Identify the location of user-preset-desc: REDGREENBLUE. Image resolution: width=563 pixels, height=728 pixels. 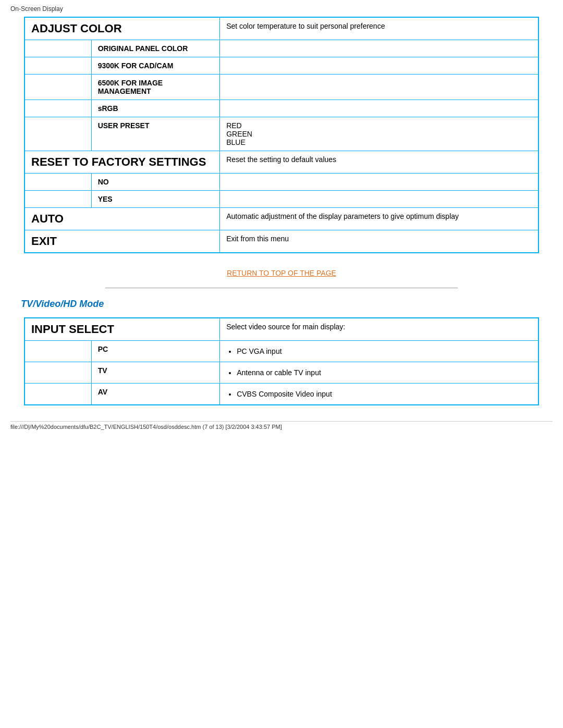
(380, 134).